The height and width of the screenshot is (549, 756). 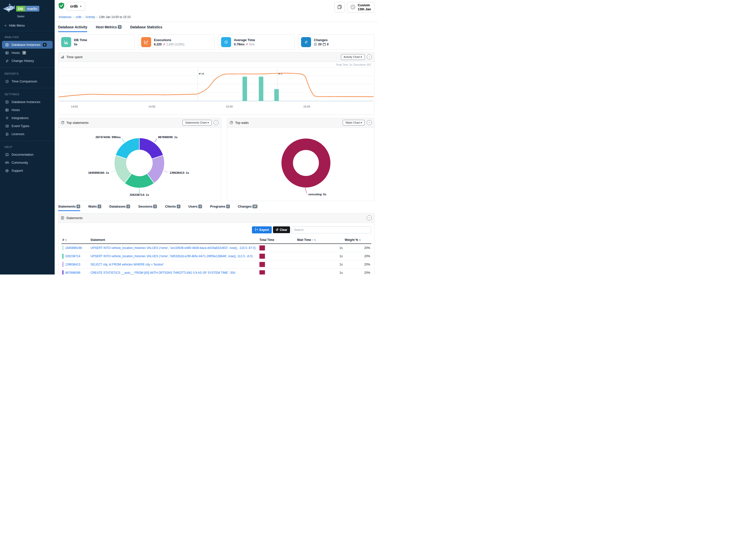 I want to click on statement-id-cell: 326238714, so click(x=75, y=256).